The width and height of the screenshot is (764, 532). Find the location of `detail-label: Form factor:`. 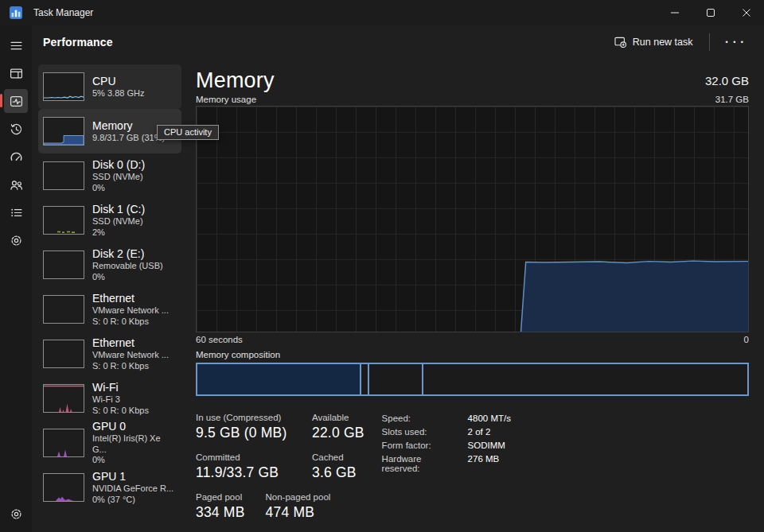

detail-label: Form factor: is located at coordinates (422, 445).